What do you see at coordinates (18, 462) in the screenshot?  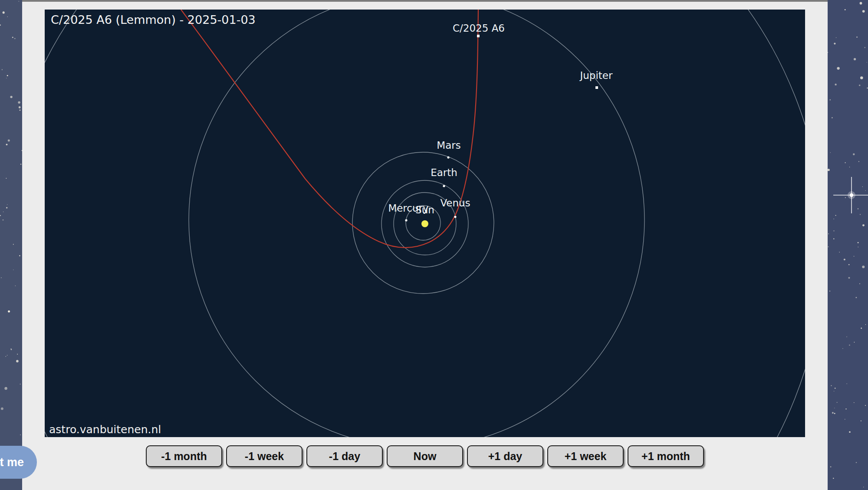 I see `chat-bubble: t me` at bounding box center [18, 462].